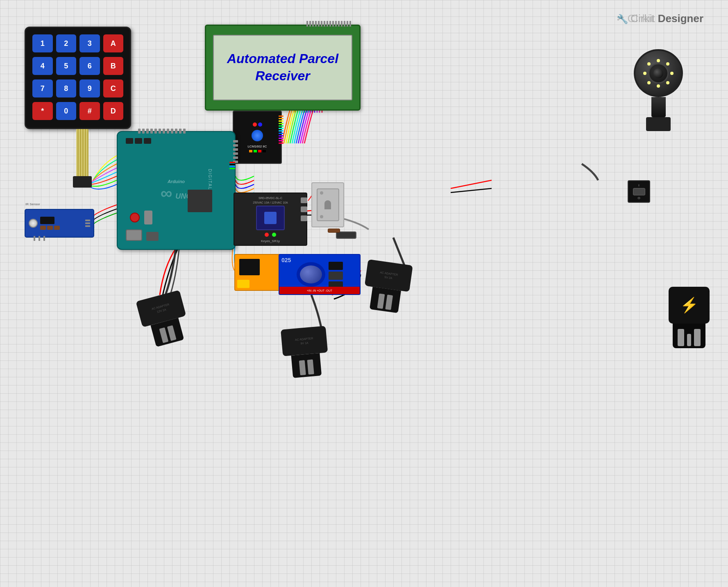 This screenshot has height=587, width=728. Describe the element at coordinates (33, 223) in the screenshot. I see `ir-led` at that location.